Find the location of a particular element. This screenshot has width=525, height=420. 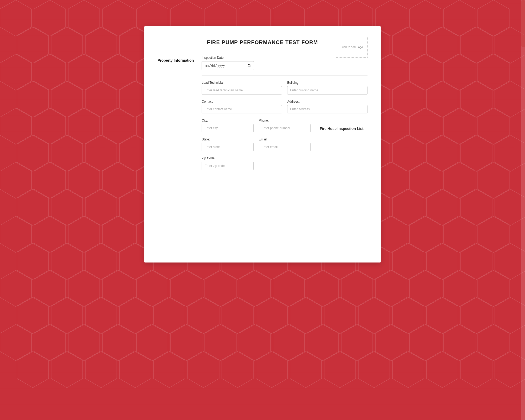

phone-label: Phone: is located at coordinates (285, 120).